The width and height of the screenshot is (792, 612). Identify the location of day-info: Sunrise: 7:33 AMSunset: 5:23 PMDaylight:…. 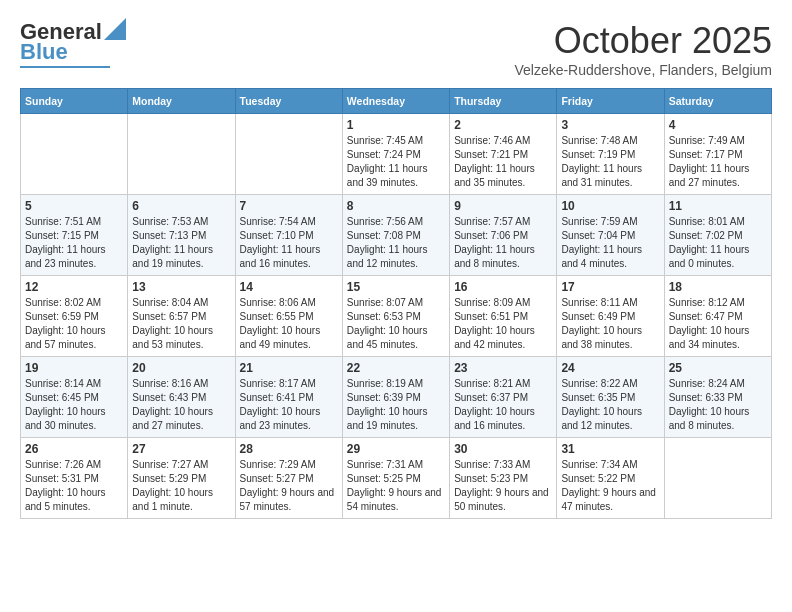
(503, 486).